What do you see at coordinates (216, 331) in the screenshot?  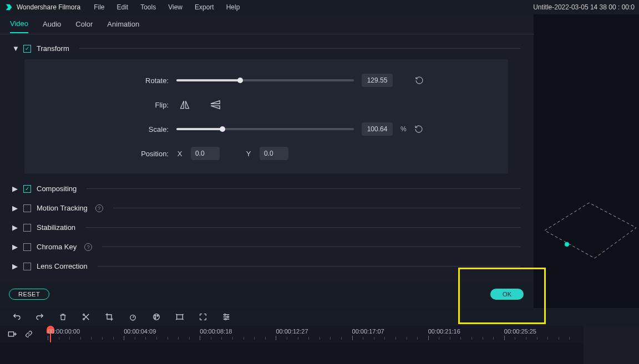 I see `ruler-tick: 00:00:08:18` at bounding box center [216, 331].